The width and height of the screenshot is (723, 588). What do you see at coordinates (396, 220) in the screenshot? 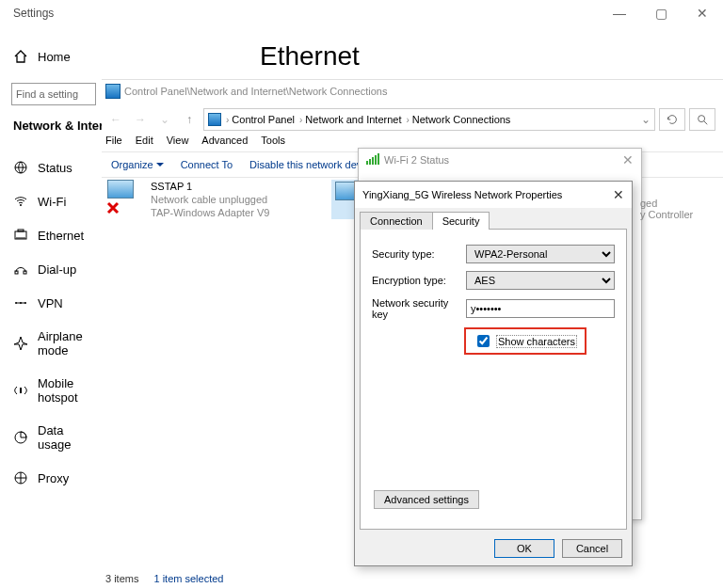
I see `tab-connection: Connection` at bounding box center [396, 220].